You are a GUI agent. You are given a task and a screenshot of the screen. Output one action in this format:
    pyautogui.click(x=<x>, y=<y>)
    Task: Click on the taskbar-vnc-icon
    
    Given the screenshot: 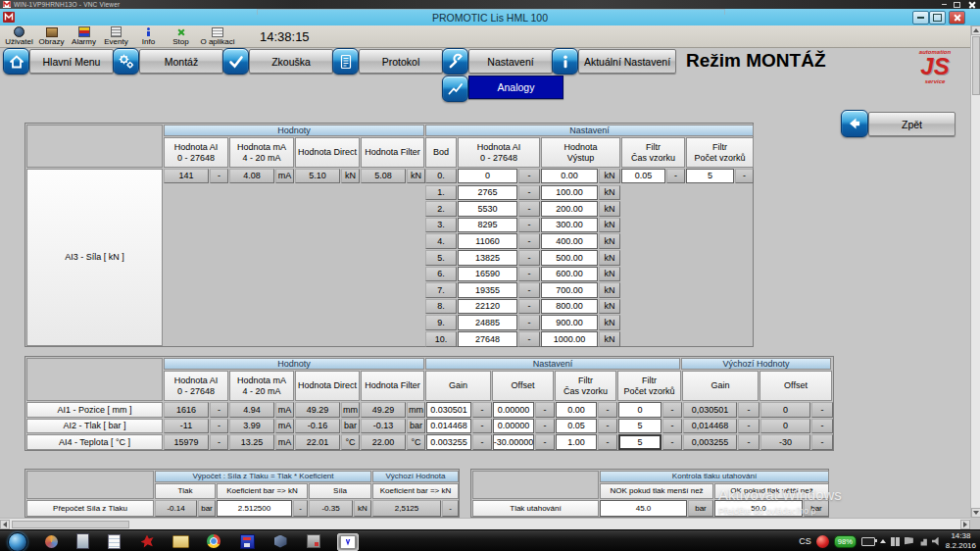 What is the action you would take?
    pyautogui.click(x=348, y=542)
    